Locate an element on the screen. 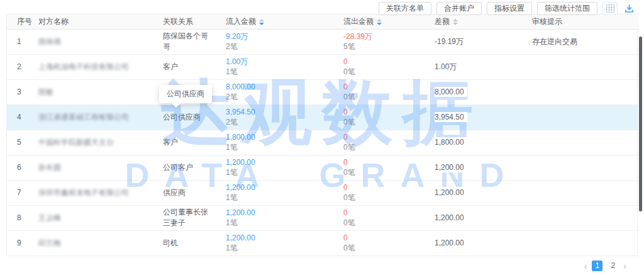  page-2-button: 2 is located at coordinates (613, 266).